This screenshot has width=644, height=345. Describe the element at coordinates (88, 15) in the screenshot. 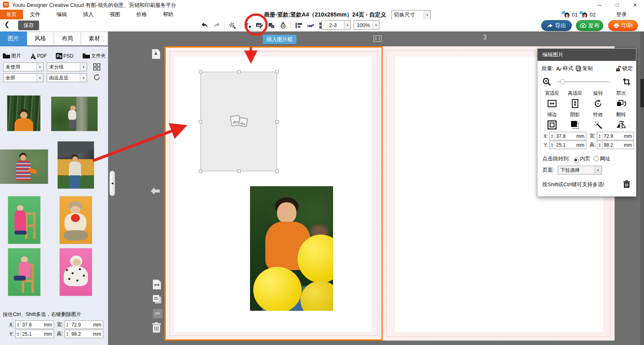

I see `menu-insert: 插入` at that location.